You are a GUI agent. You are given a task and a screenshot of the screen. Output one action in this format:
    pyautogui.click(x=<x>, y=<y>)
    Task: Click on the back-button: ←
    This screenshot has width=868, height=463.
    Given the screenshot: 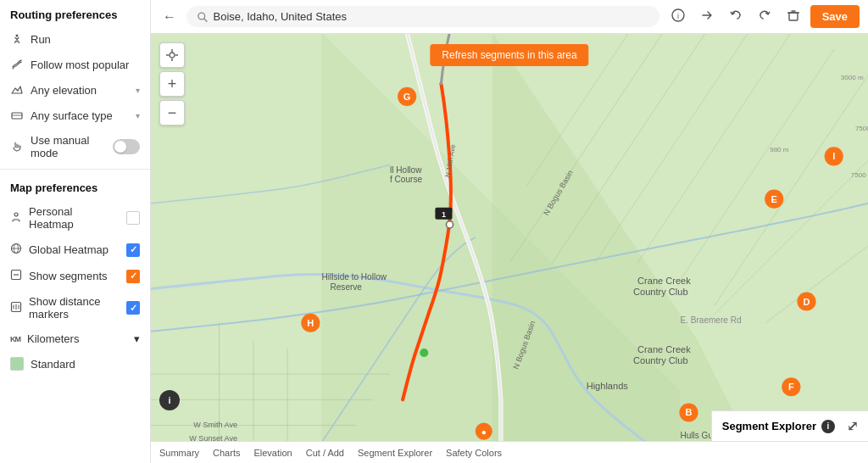 What is the action you would take?
    pyautogui.click(x=170, y=17)
    